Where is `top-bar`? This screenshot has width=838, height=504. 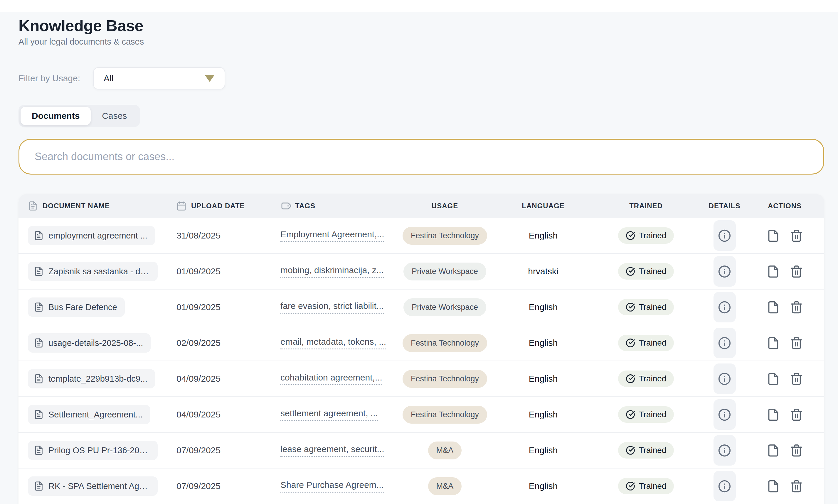 top-bar is located at coordinates (419, 6).